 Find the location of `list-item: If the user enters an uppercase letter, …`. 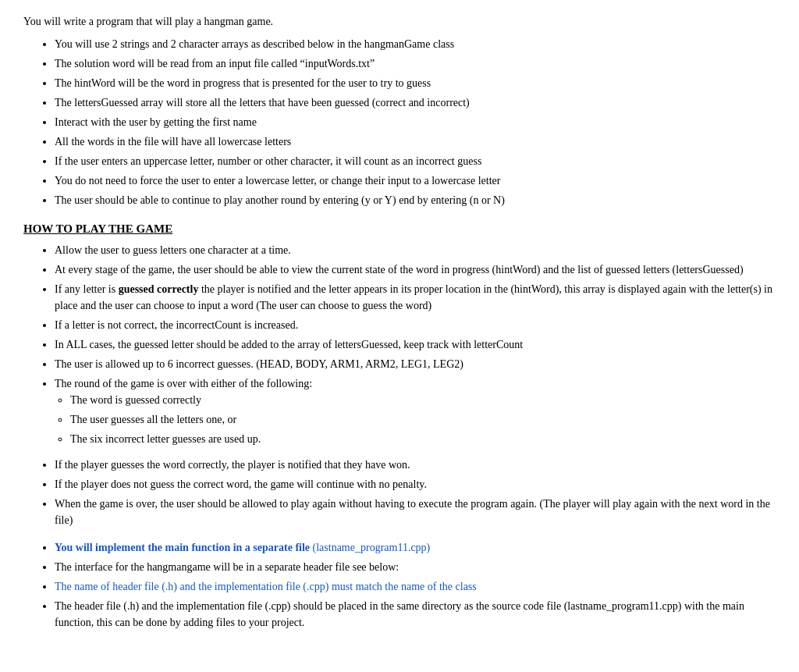

list-item: If the user enters an uppercase letter, … is located at coordinates (415, 161).